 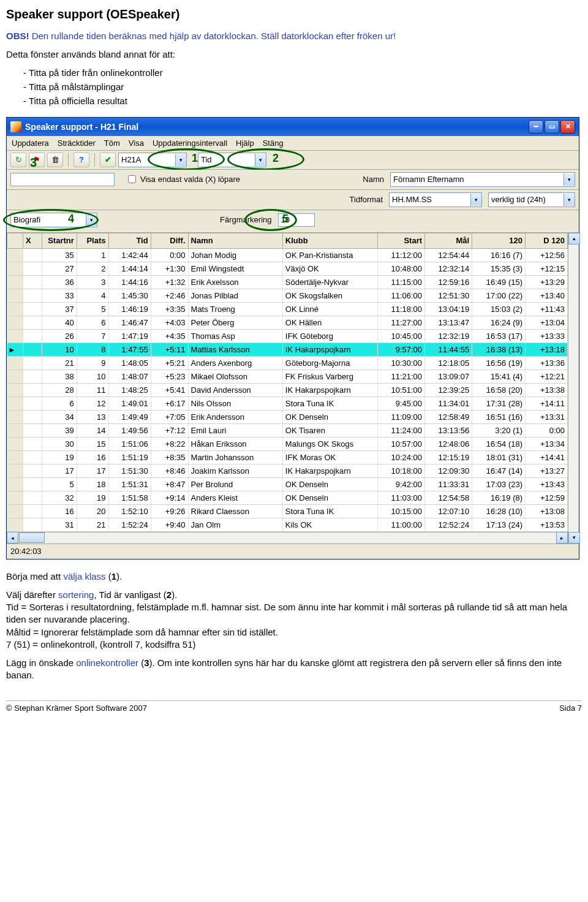 What do you see at coordinates (293, 161) in the screenshot?
I see `toolbar: ↻ ⚑ 🗑 ? ✔ H21A▾ Tid▾ 1 2 3` at bounding box center [293, 161].